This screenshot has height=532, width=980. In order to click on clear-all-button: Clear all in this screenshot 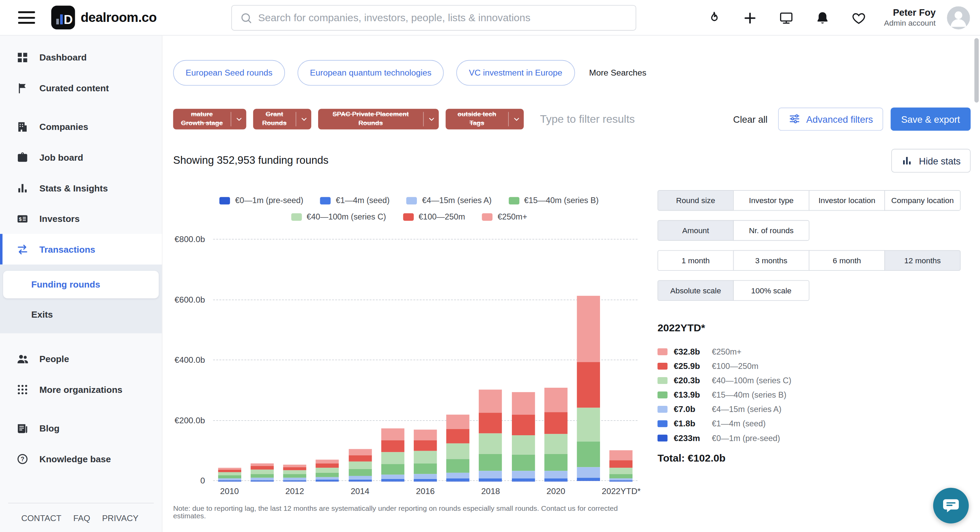, I will do `click(751, 119)`.